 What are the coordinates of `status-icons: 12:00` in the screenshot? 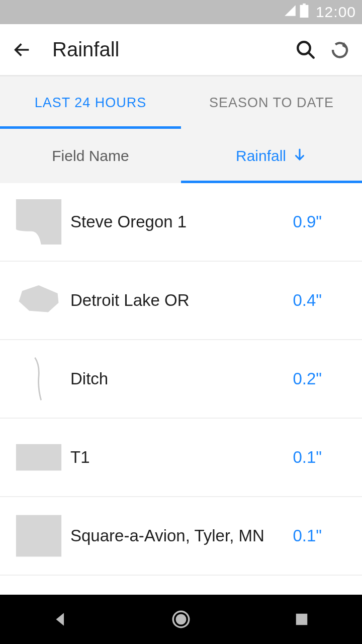 It's located at (320, 12).